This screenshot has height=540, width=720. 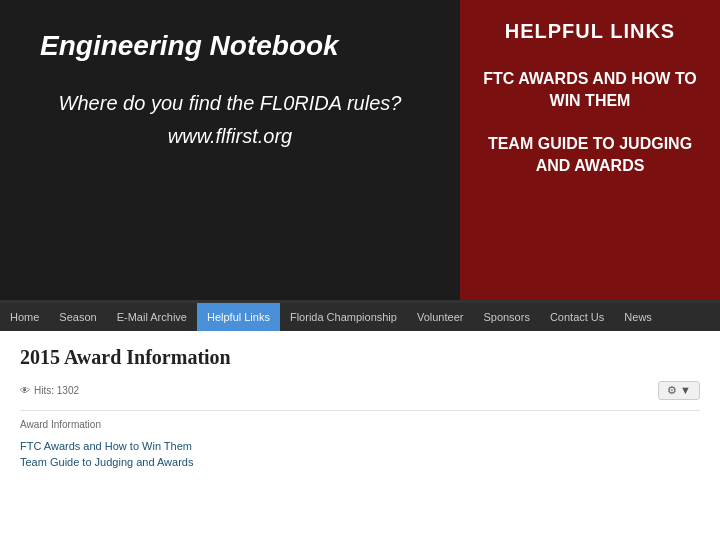 What do you see at coordinates (360, 424) in the screenshot?
I see `breadcrumb: Award Information` at bounding box center [360, 424].